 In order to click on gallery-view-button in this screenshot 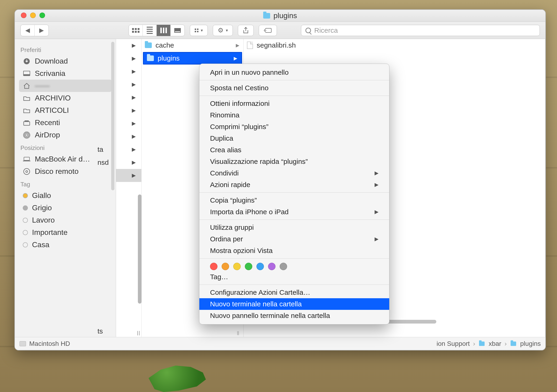, I will do `click(178, 30)`.